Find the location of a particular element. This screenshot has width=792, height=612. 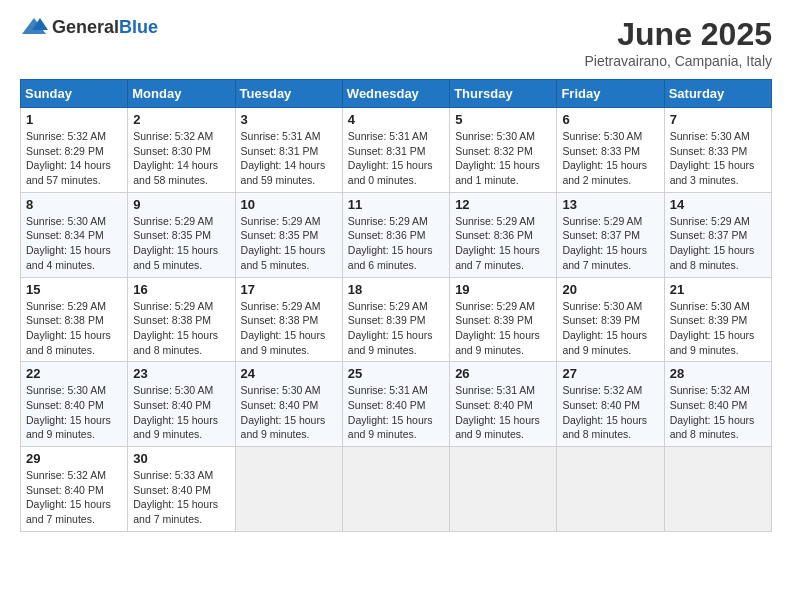

calendar-cell: 18Sunrise: 5:29 AM Sunset: 8:39 PM Dayli… is located at coordinates (396, 320).